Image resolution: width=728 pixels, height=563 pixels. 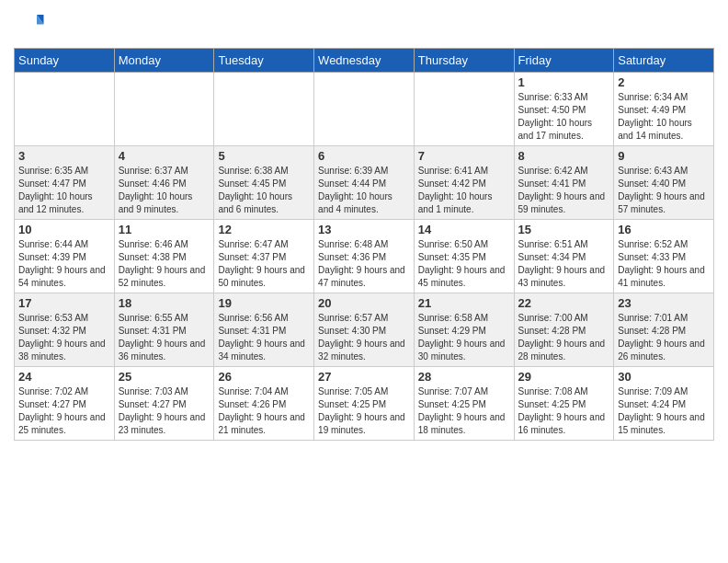 I want to click on weekday-header: Monday, so click(x=164, y=61).